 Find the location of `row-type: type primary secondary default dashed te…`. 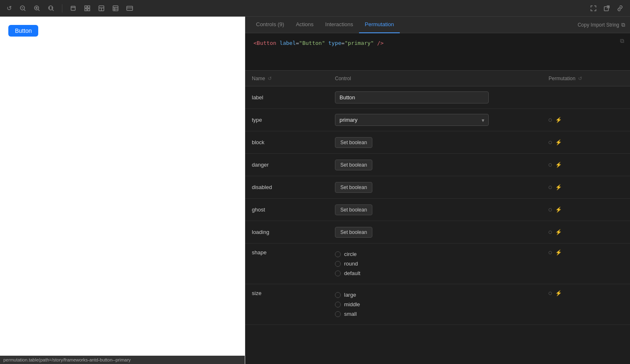

row-type: type primary secondary default dashed te… is located at coordinates (438, 120).